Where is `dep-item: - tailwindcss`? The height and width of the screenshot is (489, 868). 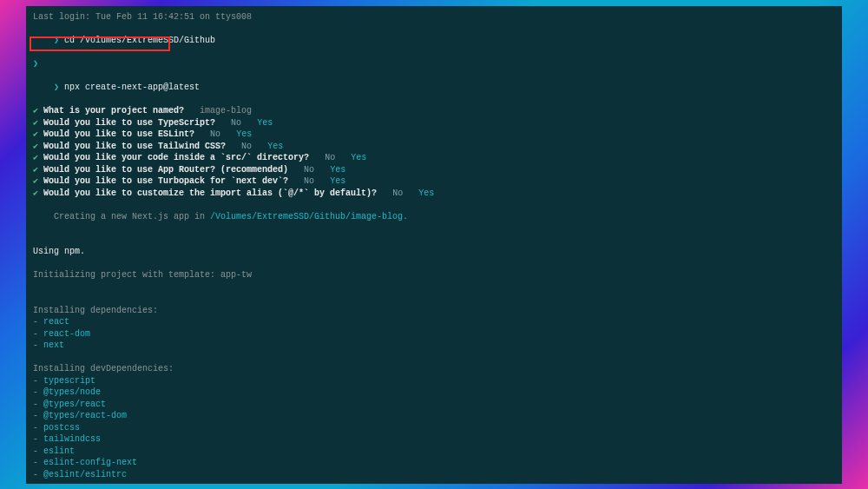
dep-item: - tailwindcss is located at coordinates (434, 439).